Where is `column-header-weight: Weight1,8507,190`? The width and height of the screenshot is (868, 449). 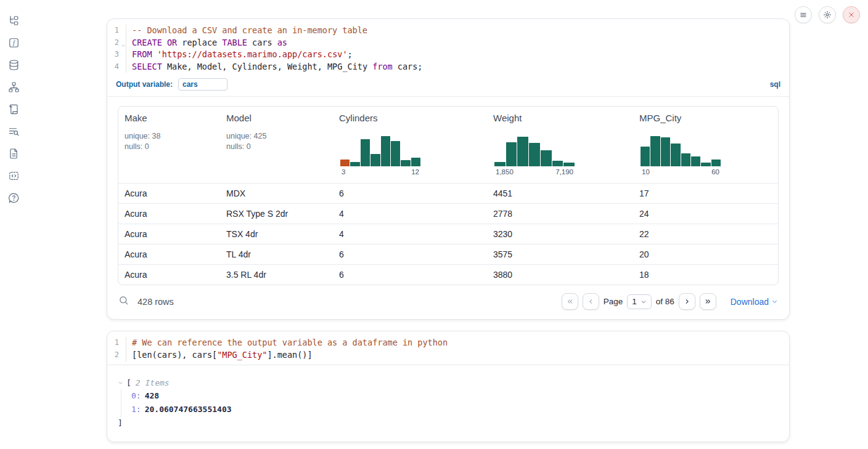 column-header-weight: Weight1,8507,190 is located at coordinates (560, 145).